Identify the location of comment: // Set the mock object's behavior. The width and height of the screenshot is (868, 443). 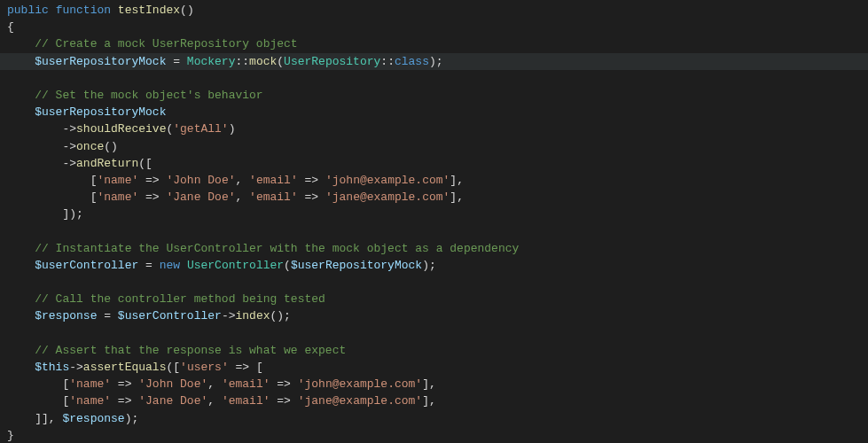
(149, 96).